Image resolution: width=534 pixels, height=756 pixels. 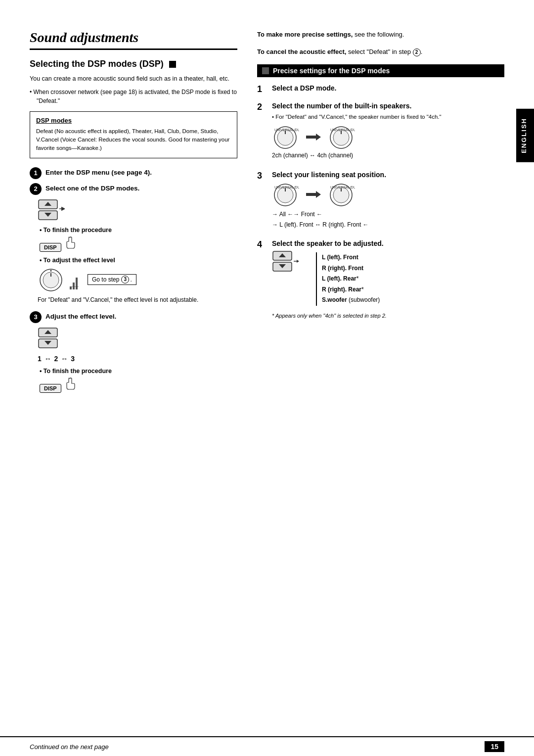 I want to click on channel-dials-row: UNIVERSAL/DUAL UNIVERSAL/DUAL, so click(x=388, y=137).